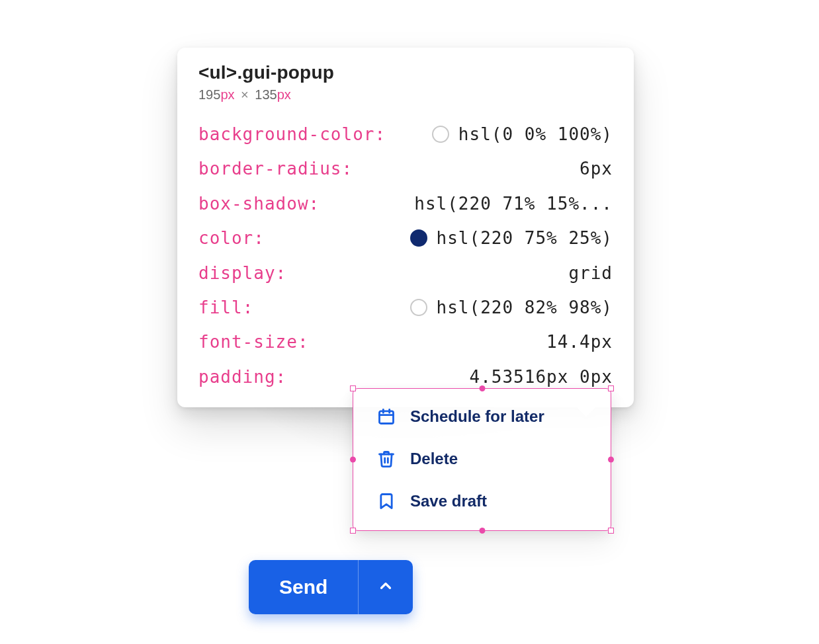 The height and width of the screenshot is (644, 819). I want to click on inspector-property-row: fill:hsl(220 82% 98%), so click(406, 307).